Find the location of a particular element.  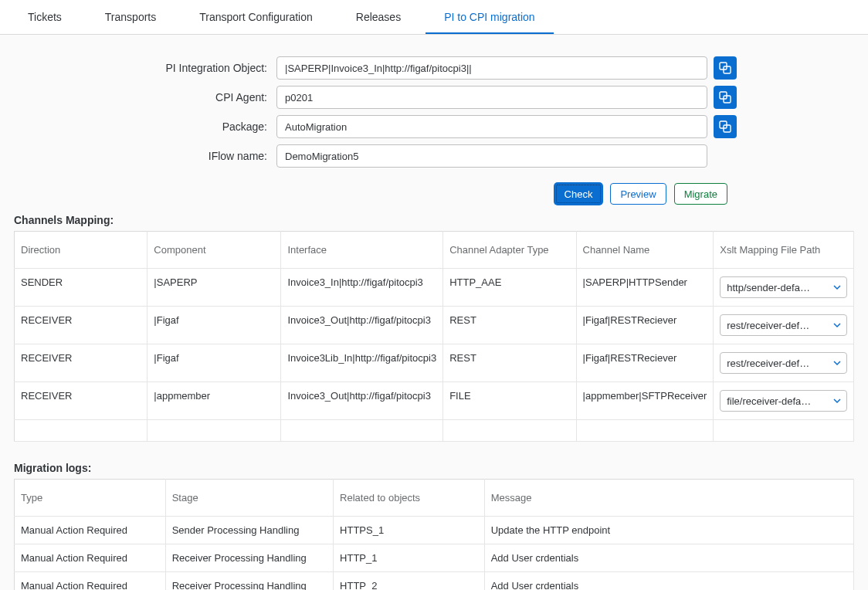

tab-pi-to-cpi-migration: PI to CPI migration is located at coordinates (490, 17).